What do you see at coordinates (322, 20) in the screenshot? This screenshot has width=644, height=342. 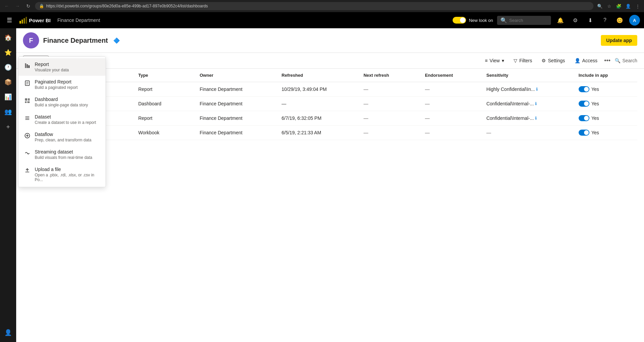 I see `app-header: ☰ Power BI Finance Department New look o…` at bounding box center [322, 20].